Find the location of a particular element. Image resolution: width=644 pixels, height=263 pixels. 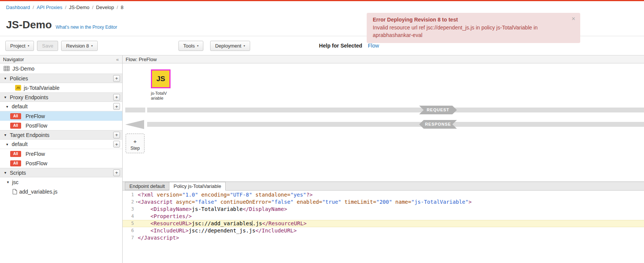

line-number: 5 is located at coordinates (130, 223).